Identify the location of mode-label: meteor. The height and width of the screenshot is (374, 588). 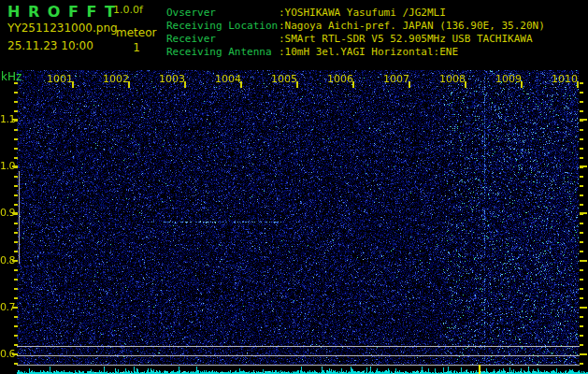
(136, 33).